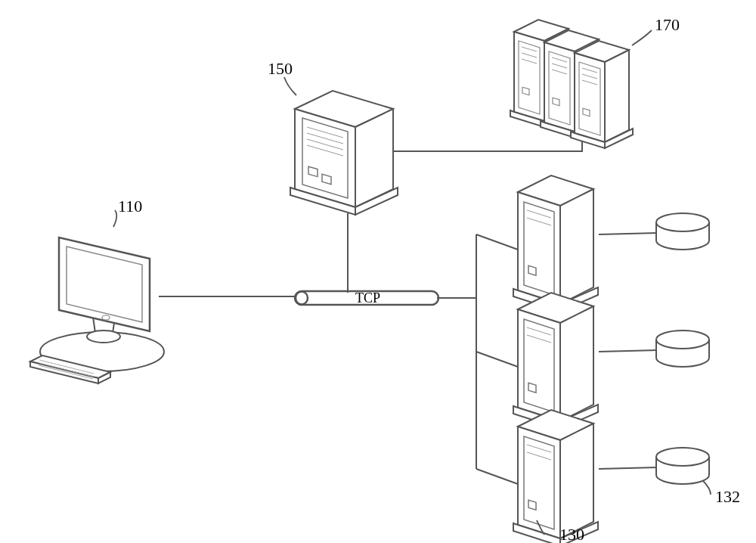 This screenshot has height=543, width=756. What do you see at coordinates (130, 206) in the screenshot?
I see `label-110: 110` at bounding box center [130, 206].